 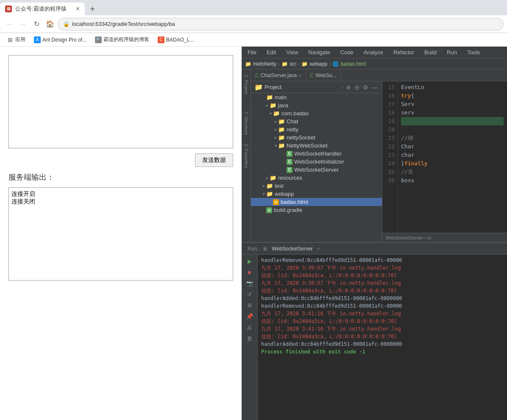 I want to click on tree-item: 📁main, so click(x=316, y=97).